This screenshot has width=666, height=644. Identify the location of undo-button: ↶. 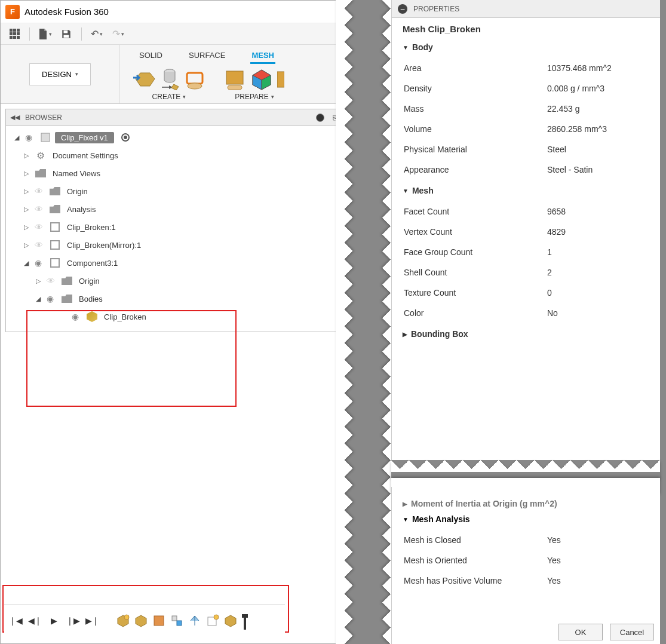
(97, 34).